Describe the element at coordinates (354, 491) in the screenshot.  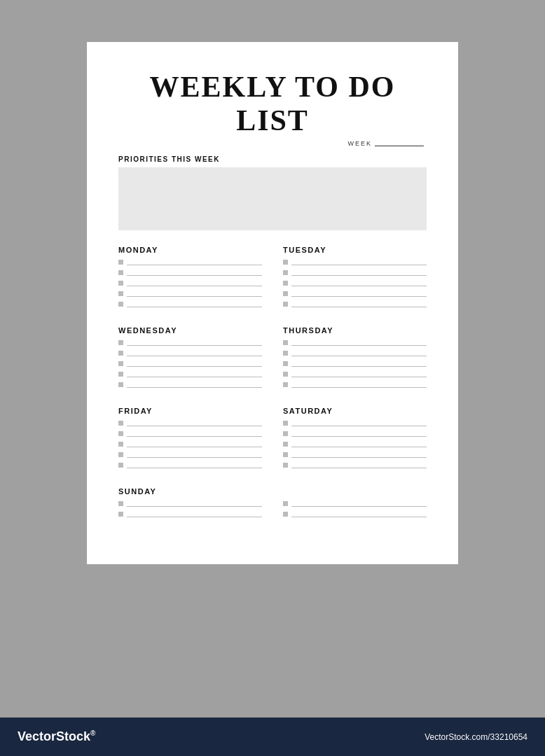
I see `day-label-sunday-right` at that location.